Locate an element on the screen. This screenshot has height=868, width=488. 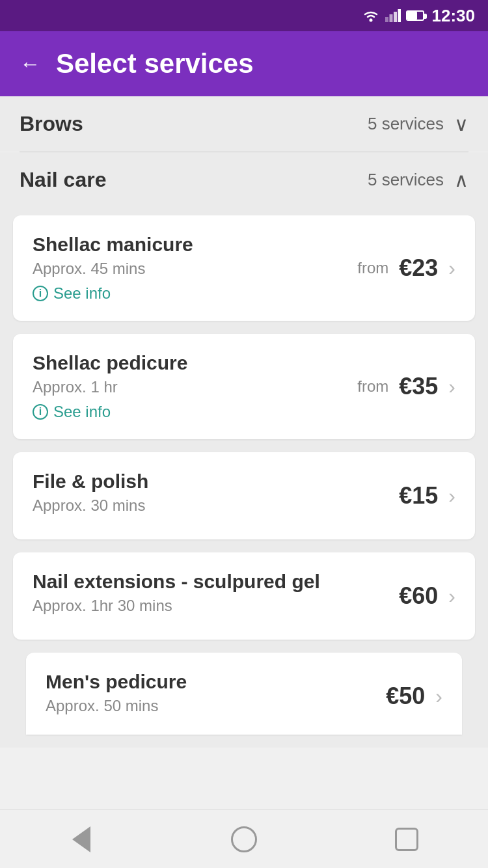
mens-pedicure-chevron-right-icon: › is located at coordinates (439, 696).